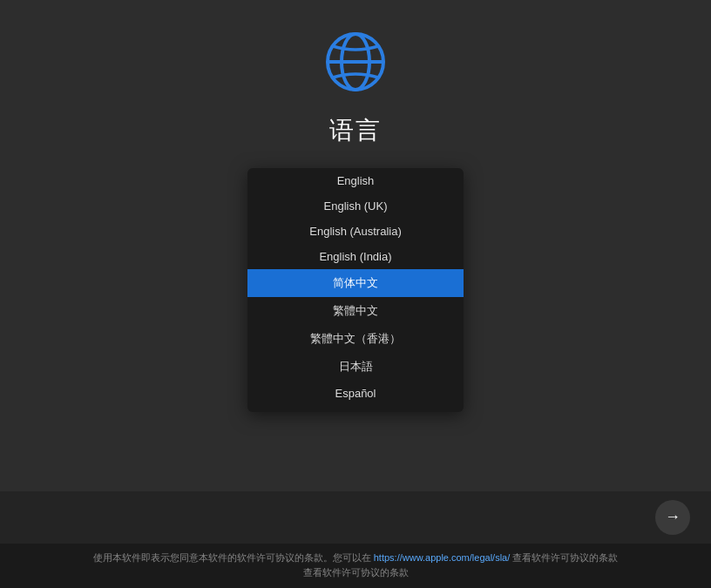  Describe the element at coordinates (356, 566) in the screenshot. I see `footer-text-bar: 使用本软件即表示您同意本软件的软件许可协议的条款。您可以在 https://ww…` at that location.